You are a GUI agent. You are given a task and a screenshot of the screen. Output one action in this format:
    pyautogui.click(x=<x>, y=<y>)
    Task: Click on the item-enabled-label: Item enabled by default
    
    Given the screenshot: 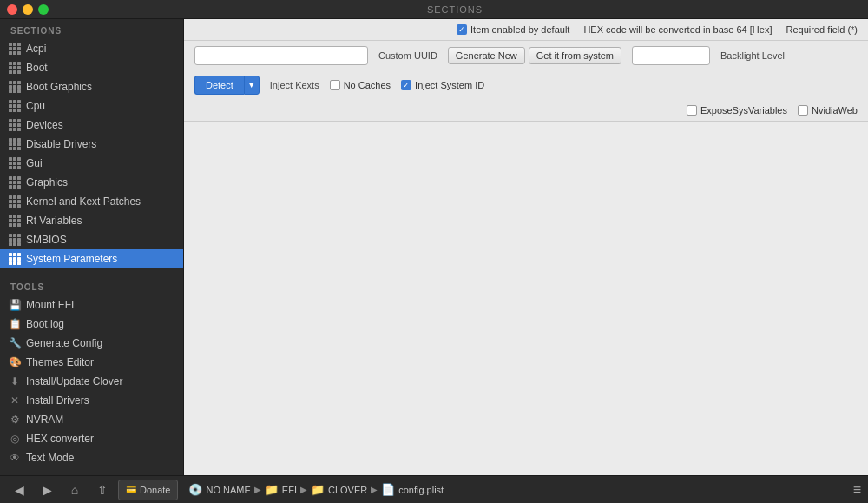 What is the action you would take?
    pyautogui.click(x=520, y=30)
    